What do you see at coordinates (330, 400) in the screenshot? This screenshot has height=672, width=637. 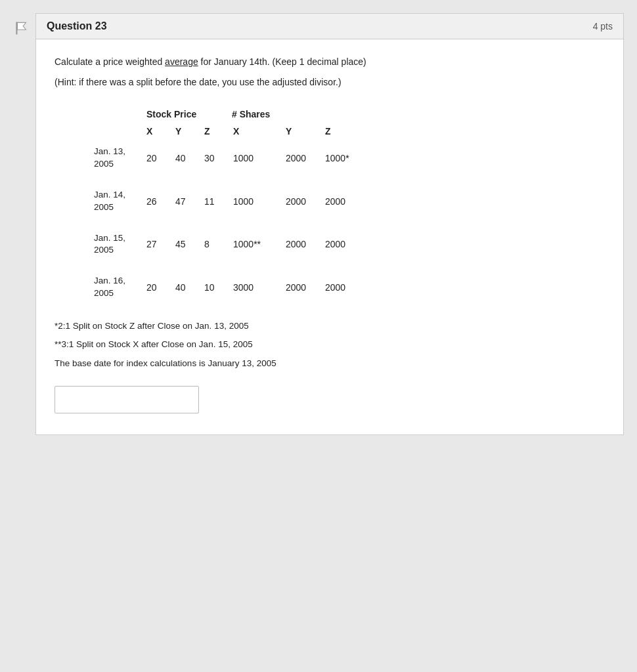 I see `answer-box-container` at bounding box center [330, 400].